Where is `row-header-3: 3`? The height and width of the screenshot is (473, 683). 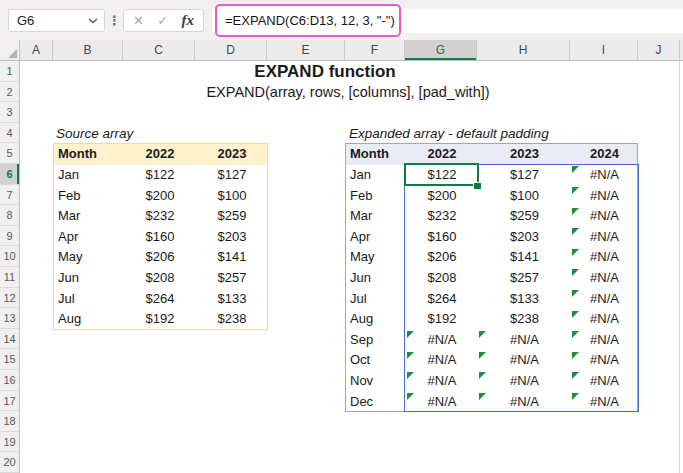 row-header-3: 3 is located at coordinates (10, 112).